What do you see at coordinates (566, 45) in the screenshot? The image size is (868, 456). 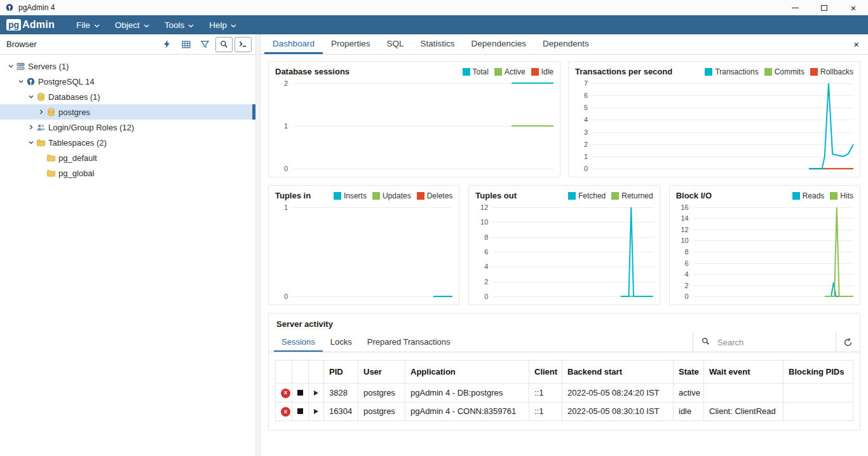 I see `tab-dependents: Dependents` at bounding box center [566, 45].